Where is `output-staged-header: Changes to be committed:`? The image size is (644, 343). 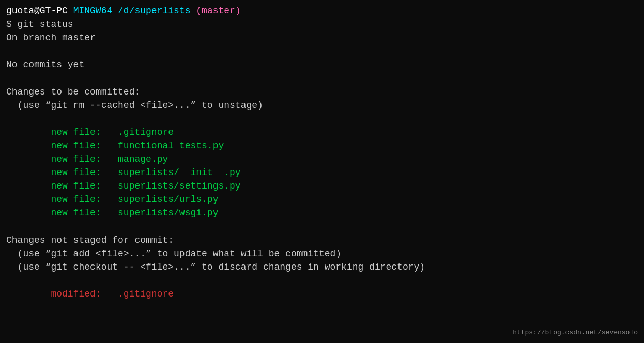
output-staged-header: Changes to be committed: is located at coordinates (73, 92).